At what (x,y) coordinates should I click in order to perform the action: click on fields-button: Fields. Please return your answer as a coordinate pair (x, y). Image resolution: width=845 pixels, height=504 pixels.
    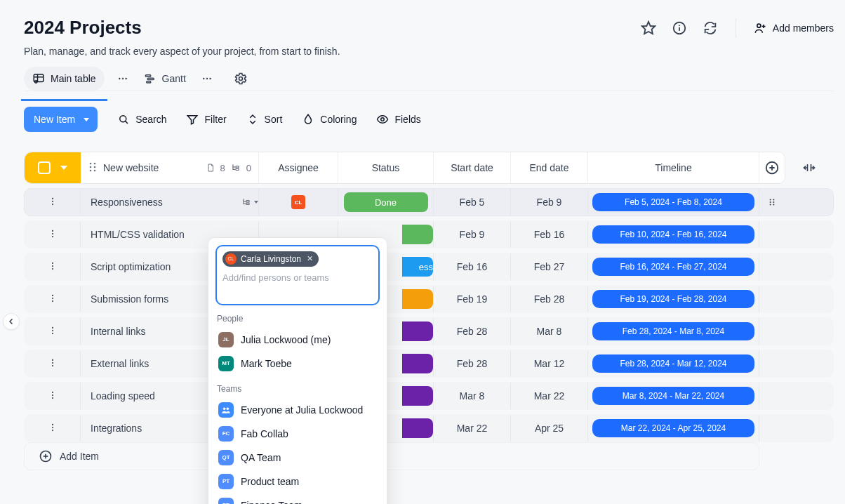
    Looking at the image, I should click on (399, 119).